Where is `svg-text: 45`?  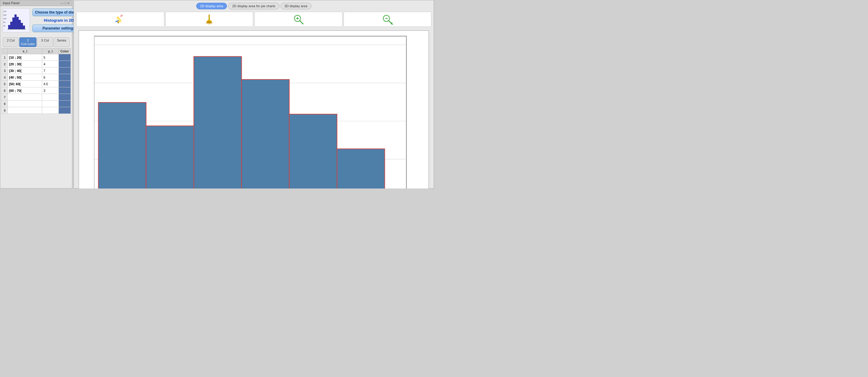 svg-text: 45 is located at coordinates (4, 26).